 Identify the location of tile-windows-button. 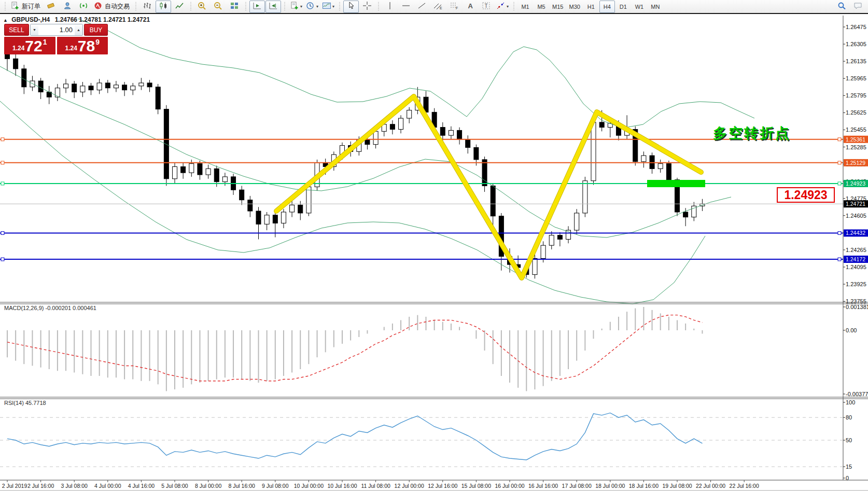
(234, 7).